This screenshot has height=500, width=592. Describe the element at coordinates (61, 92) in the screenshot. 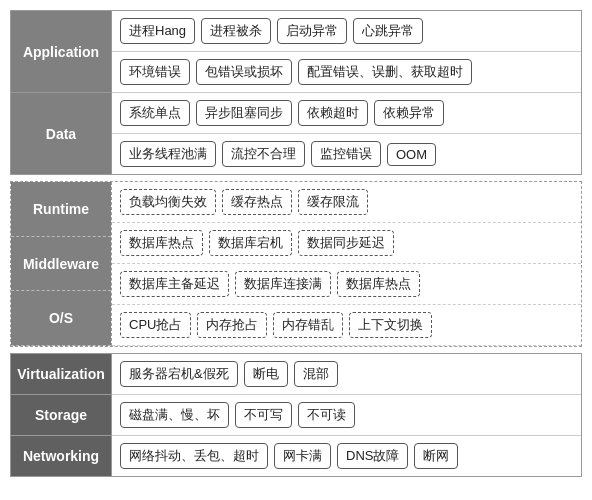

I see `label-col-app-data: Application Data` at that location.